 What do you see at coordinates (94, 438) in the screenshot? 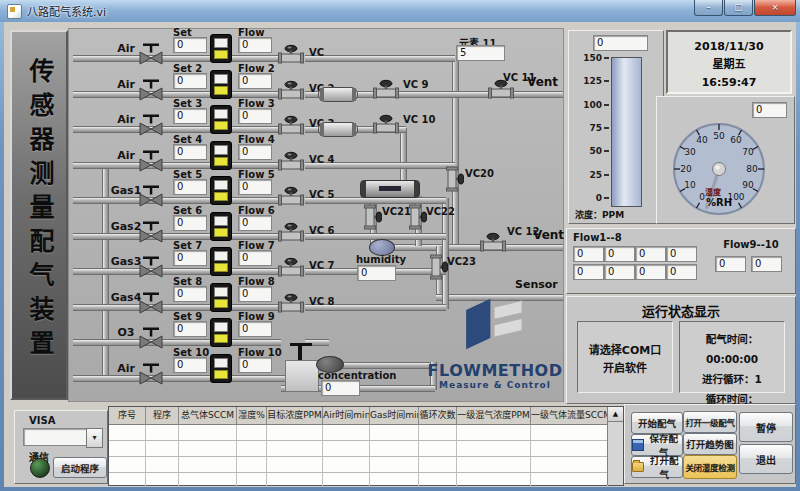
I see `combo-dropdown-button: ▾` at bounding box center [94, 438].